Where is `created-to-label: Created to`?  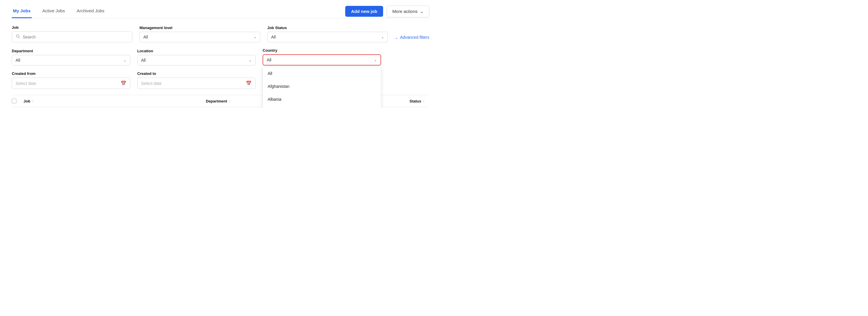
created-to-label: Created to is located at coordinates (197, 73).